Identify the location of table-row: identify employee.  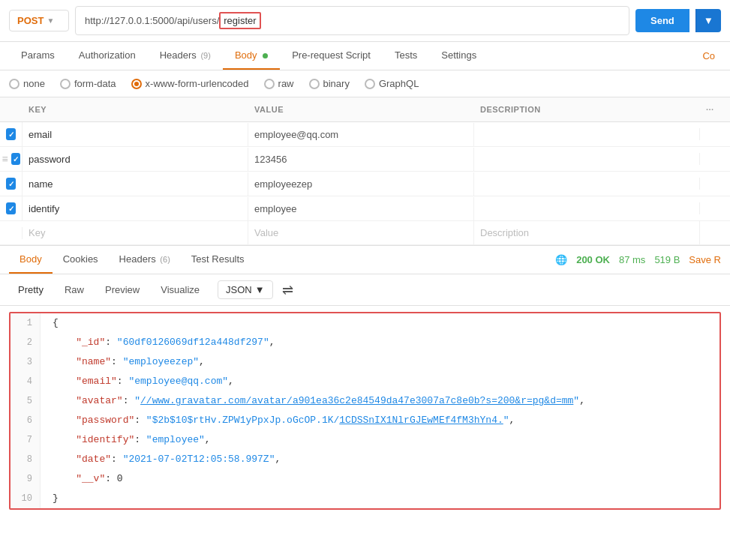
(365, 208).